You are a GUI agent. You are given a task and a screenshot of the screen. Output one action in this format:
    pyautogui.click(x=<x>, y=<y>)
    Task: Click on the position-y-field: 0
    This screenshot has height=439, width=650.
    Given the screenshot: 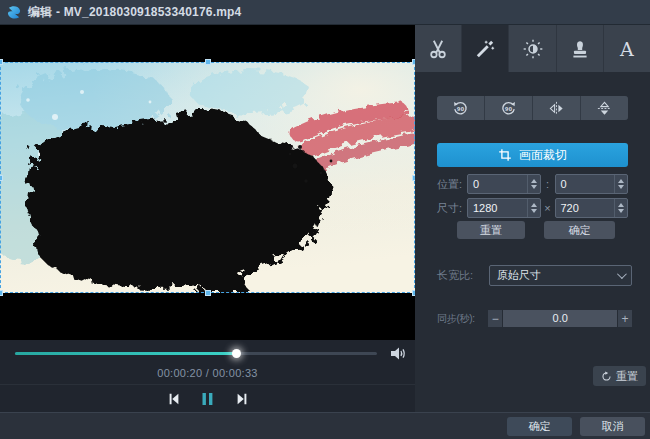 What is the action you would take?
    pyautogui.click(x=592, y=184)
    